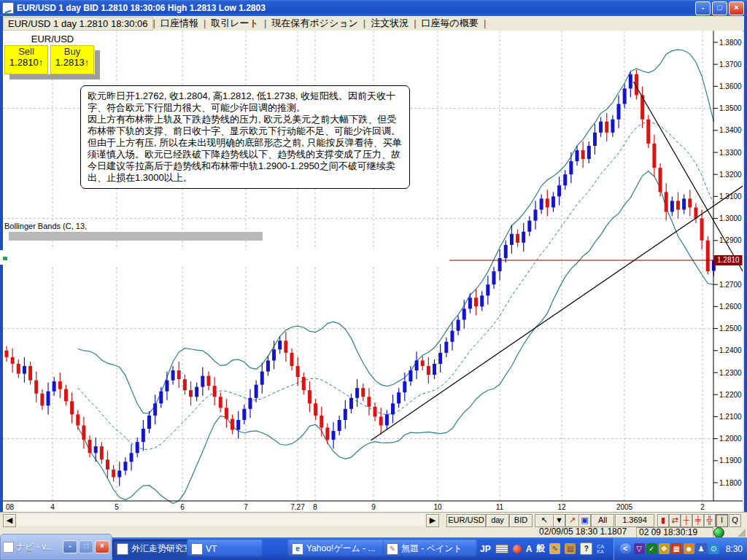  I want to click on x-axis-label: 08, so click(10, 508).